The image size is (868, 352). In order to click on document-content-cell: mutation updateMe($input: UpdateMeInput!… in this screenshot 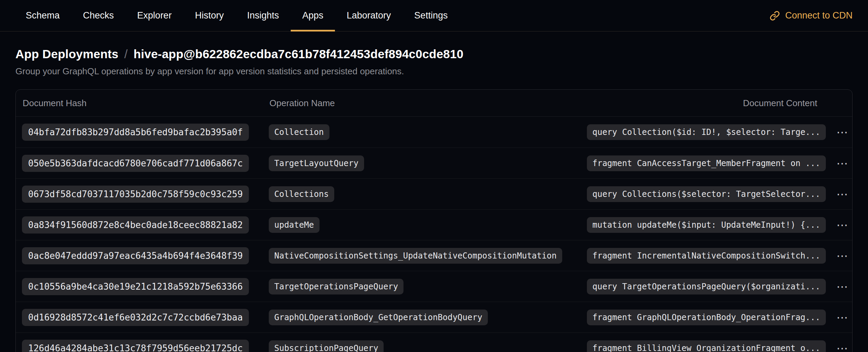, I will do `click(706, 225)`.